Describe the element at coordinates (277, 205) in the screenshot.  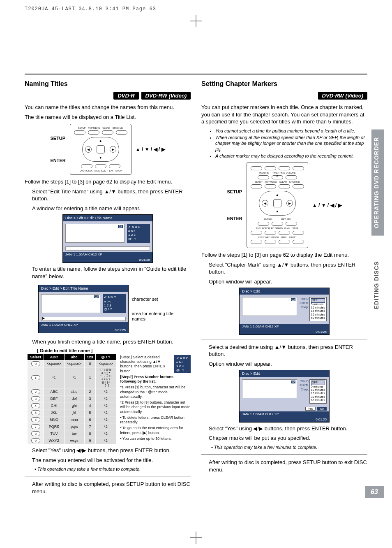
I see `remote-diagram-right: PICTURE TIMER PRG VOLUME 0 SETUPTOP MENU…` at that location.